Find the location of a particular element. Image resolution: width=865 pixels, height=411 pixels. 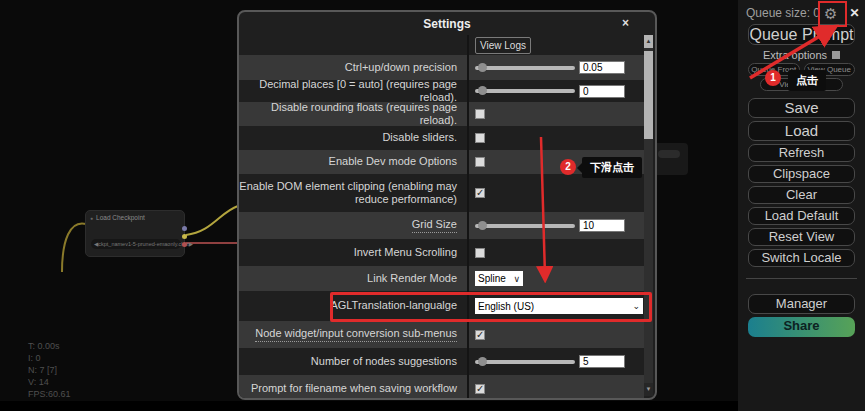

clear-button: Clear is located at coordinates (802, 195).